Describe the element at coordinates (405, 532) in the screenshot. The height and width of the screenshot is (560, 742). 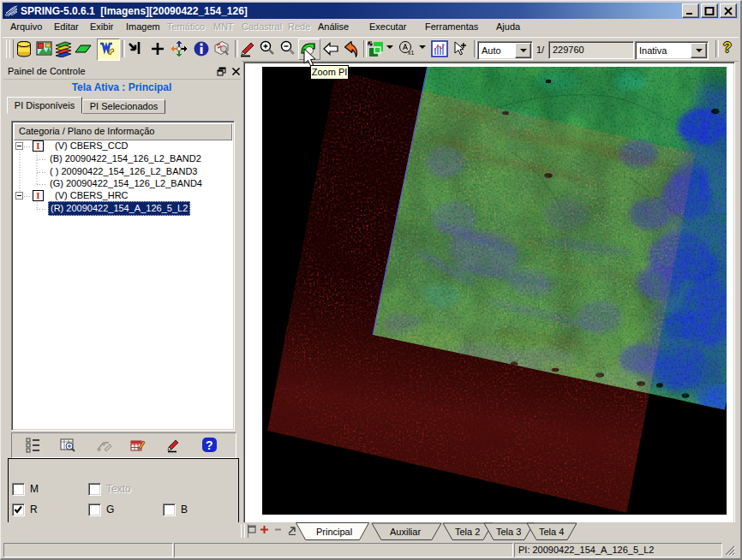
I see `svg-text: Auxiliar` at that location.